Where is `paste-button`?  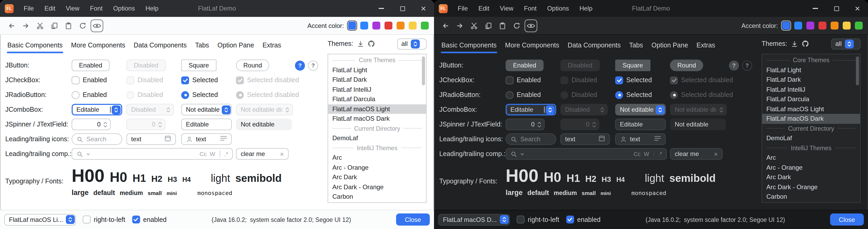
paste-button is located at coordinates (502, 26).